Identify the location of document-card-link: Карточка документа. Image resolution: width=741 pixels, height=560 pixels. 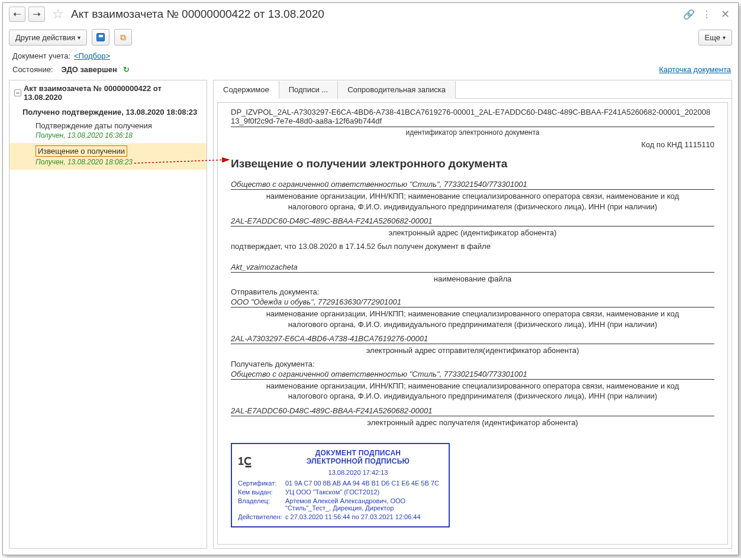
(695, 70).